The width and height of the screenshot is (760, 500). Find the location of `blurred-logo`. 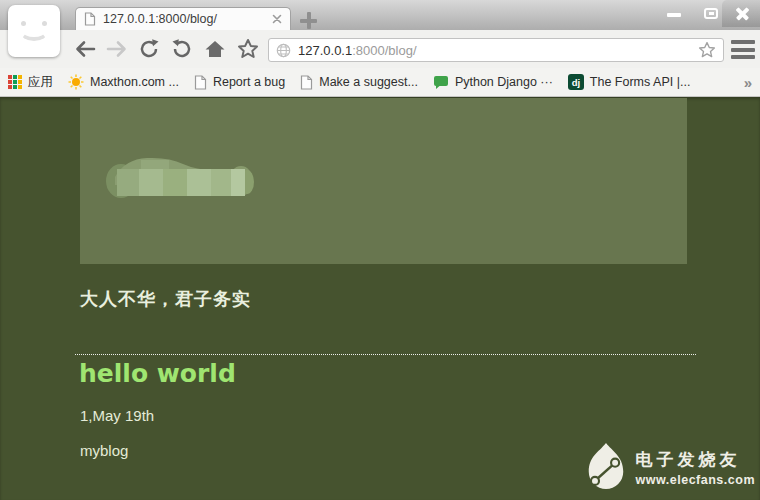

blurred-logo is located at coordinates (180, 176).